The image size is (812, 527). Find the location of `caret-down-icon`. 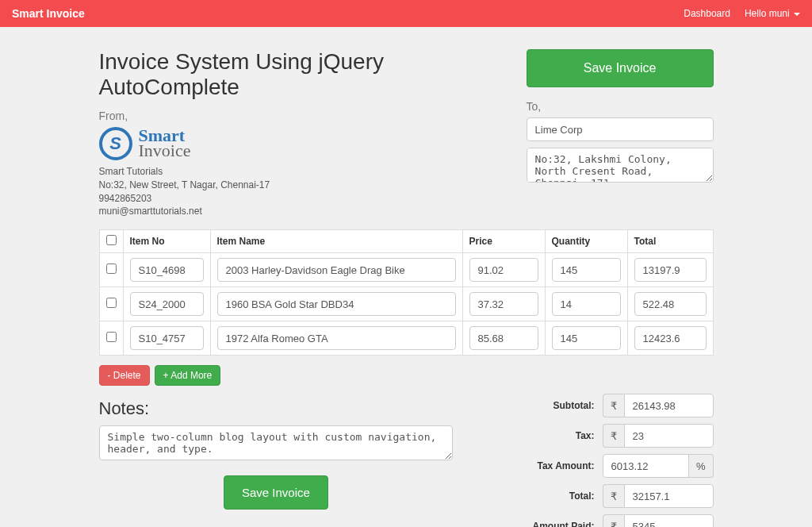

caret-down-icon is located at coordinates (797, 14).